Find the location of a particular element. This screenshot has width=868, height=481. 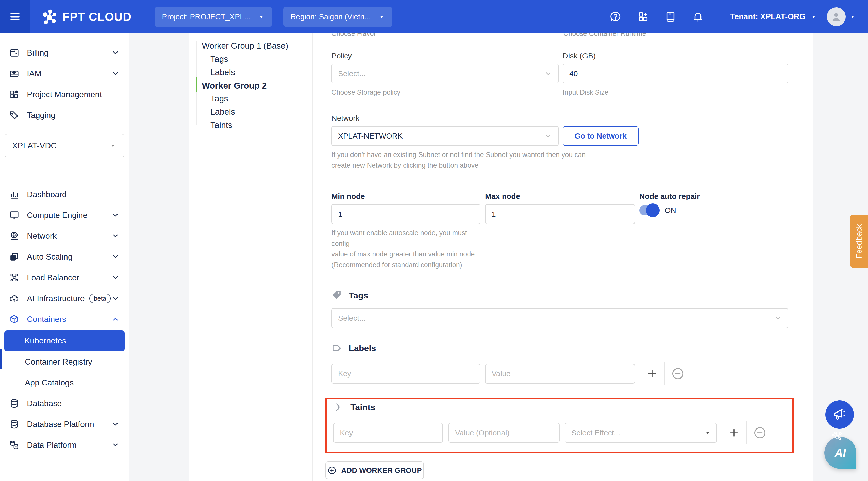

docs-book-icon is located at coordinates (671, 17).